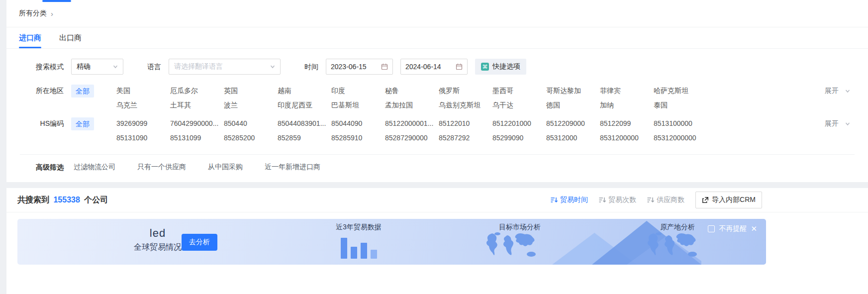  Describe the element at coordinates (385, 67) in the screenshot. I see `calendar-icon` at that location.